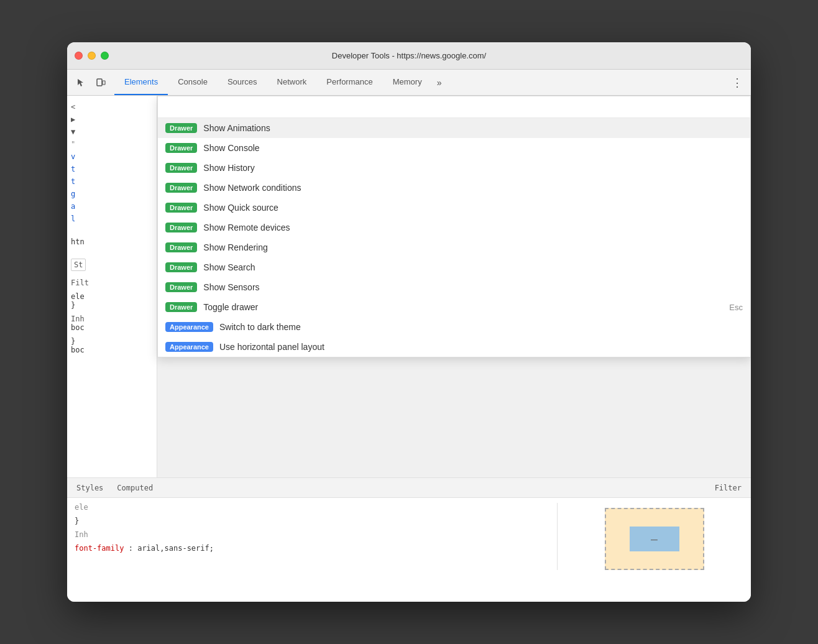  I want to click on command-label: Show Remote devices, so click(473, 228).